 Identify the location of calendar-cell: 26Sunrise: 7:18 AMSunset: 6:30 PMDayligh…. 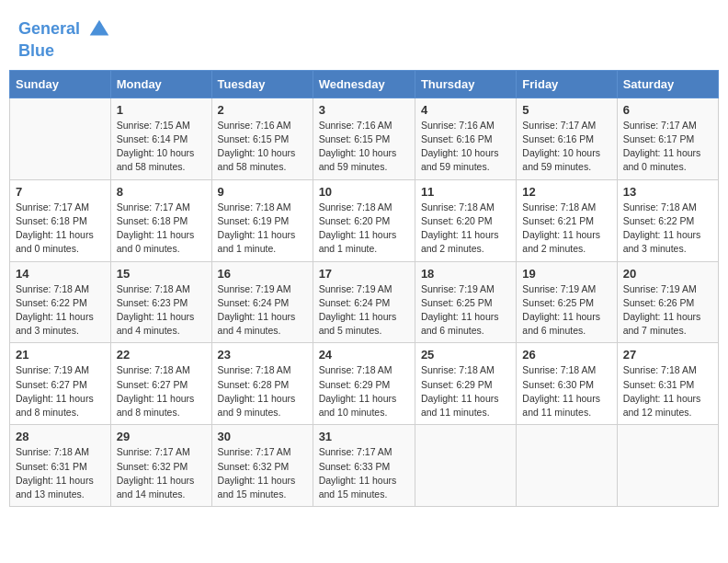
(566, 385).